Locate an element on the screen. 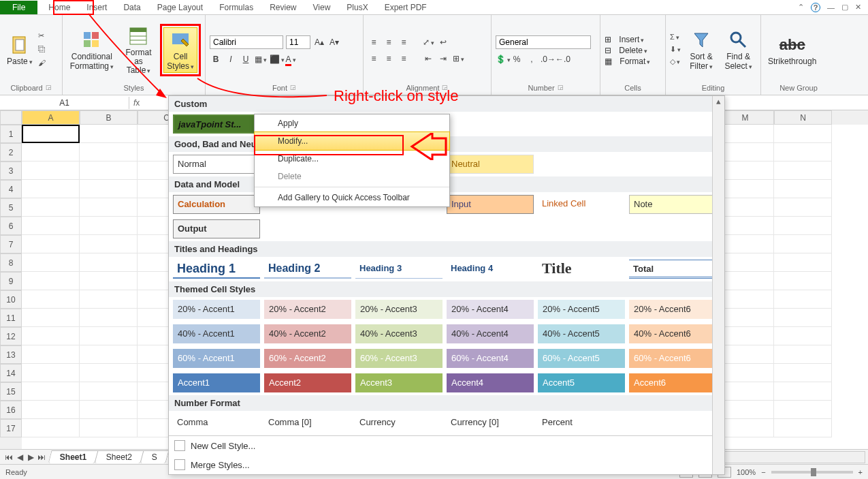 The width and height of the screenshot is (868, 479). sort-filter-button: Sort & Filter is located at coordinates (701, 50).